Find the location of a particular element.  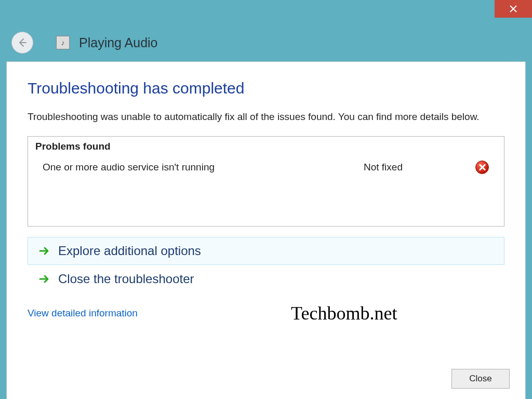

problem-description: One or more audio service isn't running is located at coordinates (203, 167).